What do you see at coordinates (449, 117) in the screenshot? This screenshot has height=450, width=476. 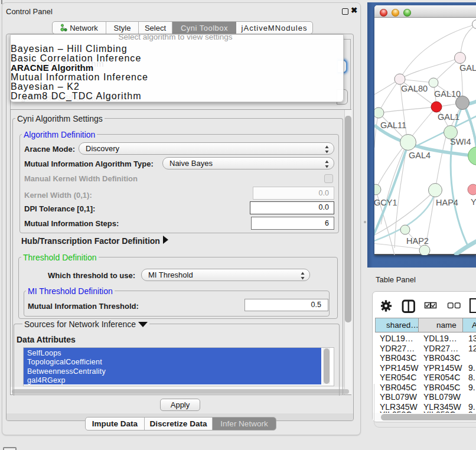 I see `svg-text: GAL1` at bounding box center [449, 117].